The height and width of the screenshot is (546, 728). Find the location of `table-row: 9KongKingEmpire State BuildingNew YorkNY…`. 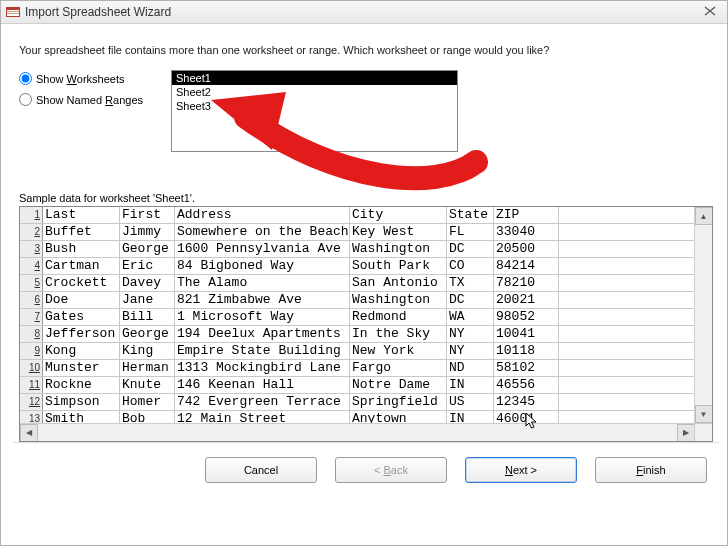

table-row: 9KongKingEmpire State BuildingNew YorkNY… is located at coordinates (366, 352).